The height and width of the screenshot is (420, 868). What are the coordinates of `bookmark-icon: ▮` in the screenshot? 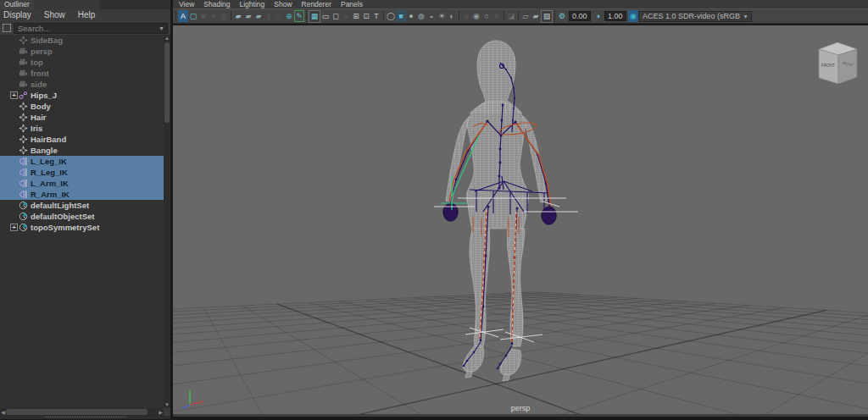 It's located at (269, 16).